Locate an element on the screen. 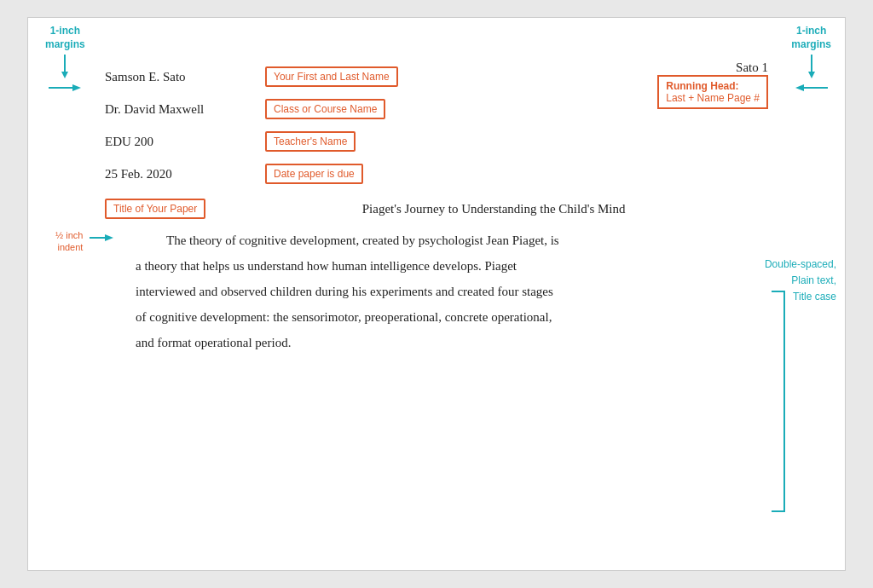 Image resolution: width=873 pixels, height=588 pixels. running-head-bold-text: Running Head: is located at coordinates (713, 86).